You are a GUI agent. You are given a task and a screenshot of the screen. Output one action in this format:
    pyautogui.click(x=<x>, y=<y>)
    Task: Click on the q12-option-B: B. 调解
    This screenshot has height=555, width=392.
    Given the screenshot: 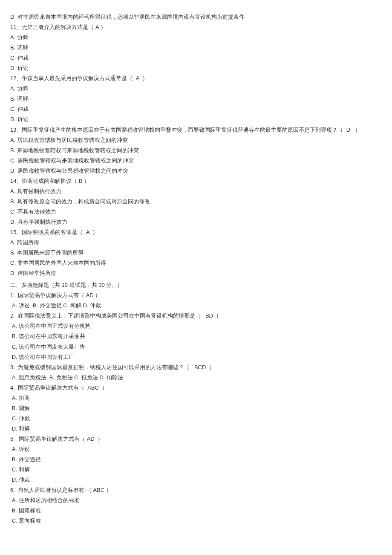 What is the action you would take?
    pyautogui.click(x=196, y=99)
    